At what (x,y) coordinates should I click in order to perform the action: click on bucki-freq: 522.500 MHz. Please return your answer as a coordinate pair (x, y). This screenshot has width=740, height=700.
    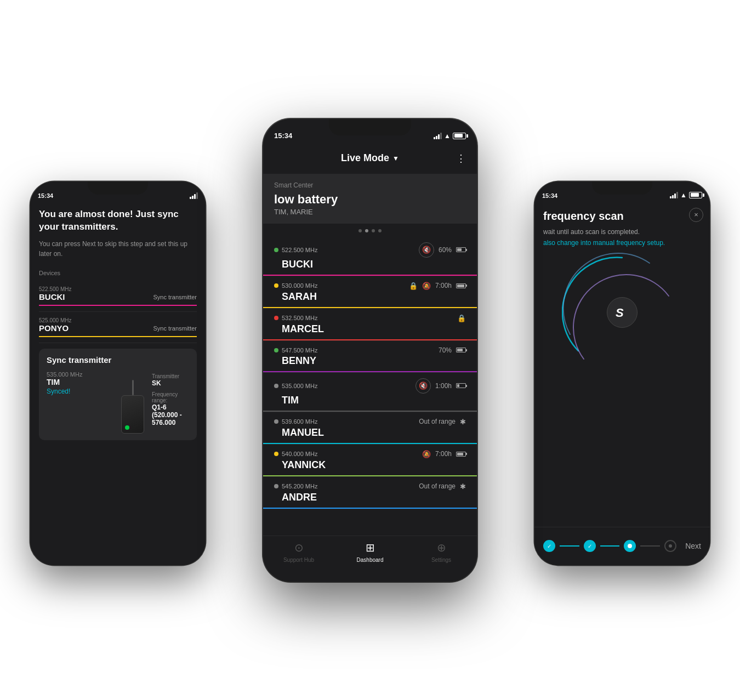
    Looking at the image, I should click on (299, 250).